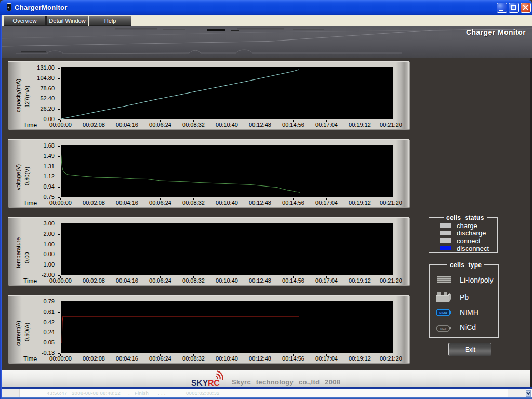 The width and height of the screenshot is (532, 399). What do you see at coordinates (443, 329) in the screenshot?
I see `svg-text: NiCd` at bounding box center [443, 329].